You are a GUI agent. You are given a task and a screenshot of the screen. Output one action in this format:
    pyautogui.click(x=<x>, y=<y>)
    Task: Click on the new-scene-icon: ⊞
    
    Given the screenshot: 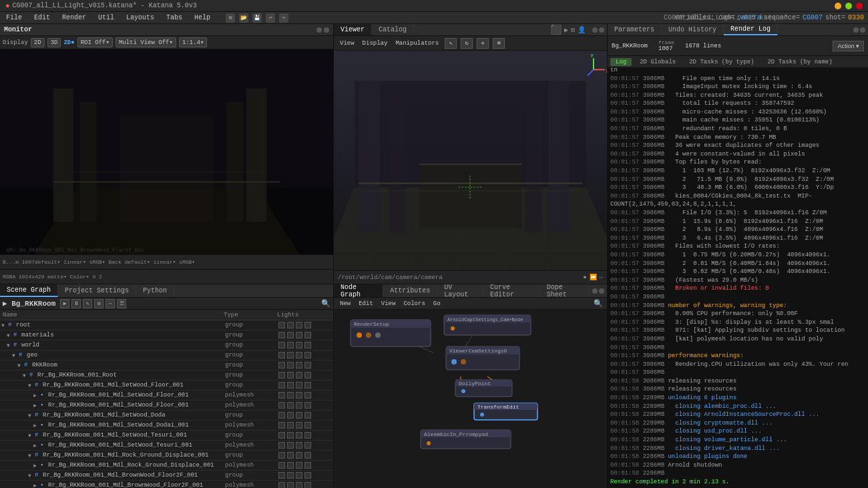 What is the action you would take?
    pyautogui.click(x=230, y=18)
    